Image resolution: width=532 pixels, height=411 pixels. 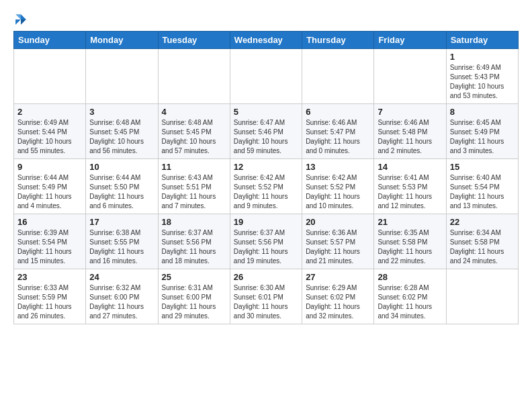 I want to click on day-info: Sunrise: 6:43 AM Sunset: 5:51 PM Dayligh…, so click(x=194, y=192).